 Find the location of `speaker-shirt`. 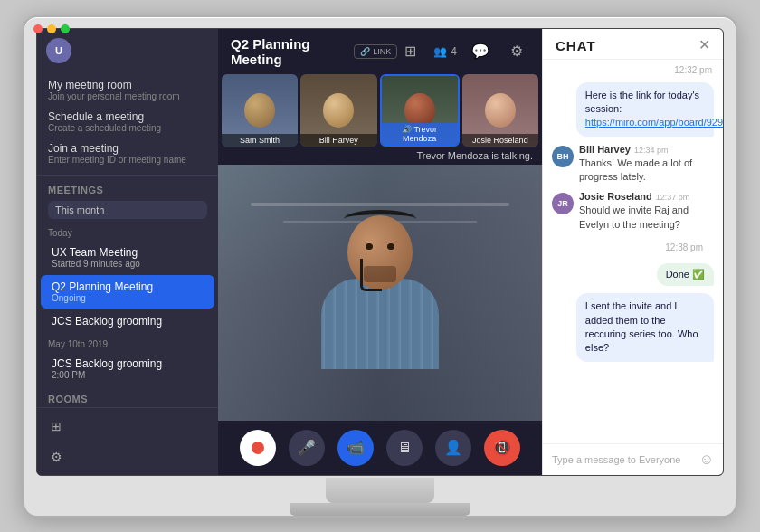

speaker-shirt is located at coordinates (380, 324).